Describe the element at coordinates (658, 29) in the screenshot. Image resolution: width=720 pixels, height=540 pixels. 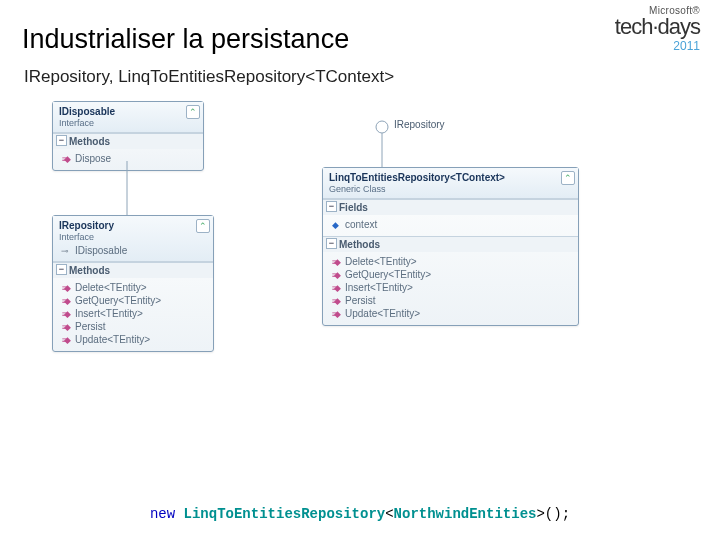
I see `brand-block: Microsoft® tech·days 2011` at that location.